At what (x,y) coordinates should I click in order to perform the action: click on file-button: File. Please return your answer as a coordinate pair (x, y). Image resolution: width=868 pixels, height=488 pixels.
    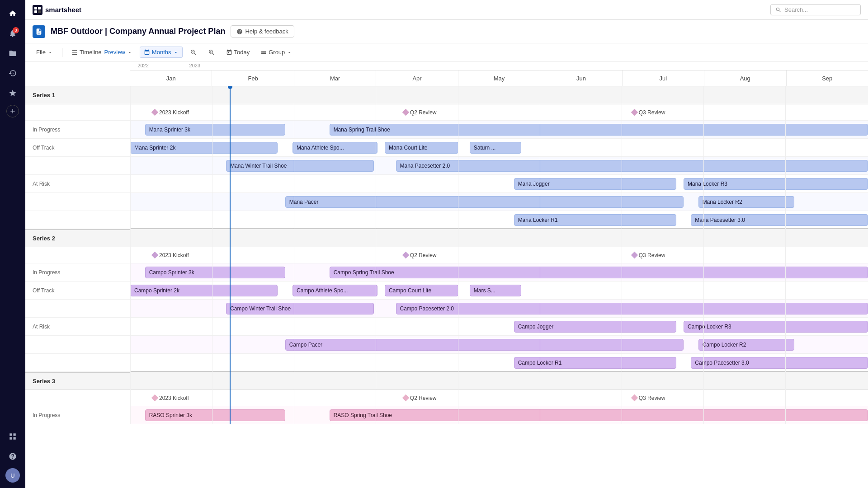
    Looking at the image, I should click on (44, 52).